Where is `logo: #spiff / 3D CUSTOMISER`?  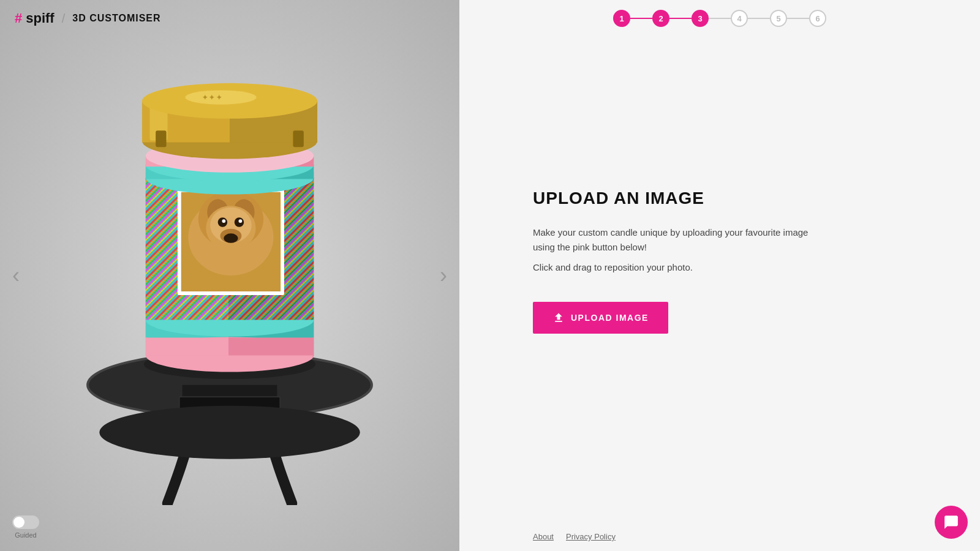
logo: #spiff / 3D CUSTOMISER is located at coordinates (88, 18).